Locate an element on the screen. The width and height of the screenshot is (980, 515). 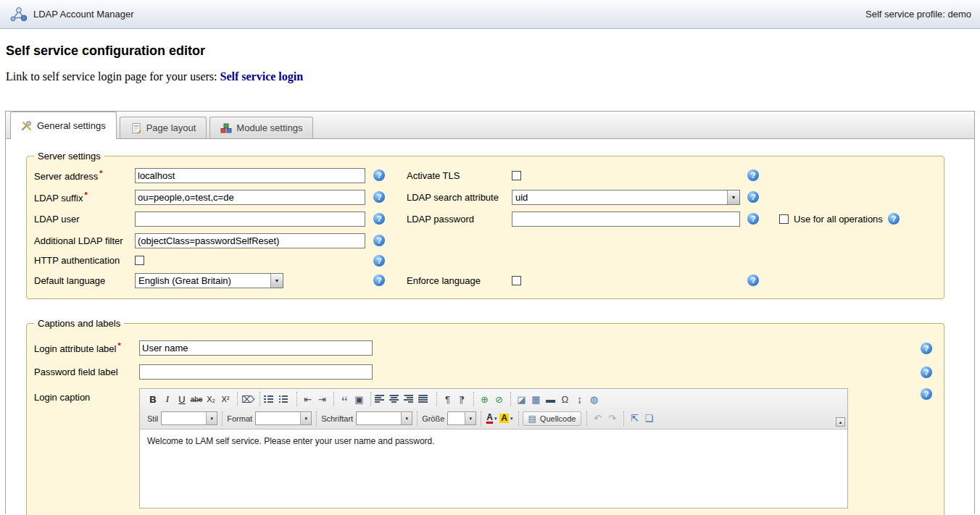
wrench-icon is located at coordinates (27, 126).